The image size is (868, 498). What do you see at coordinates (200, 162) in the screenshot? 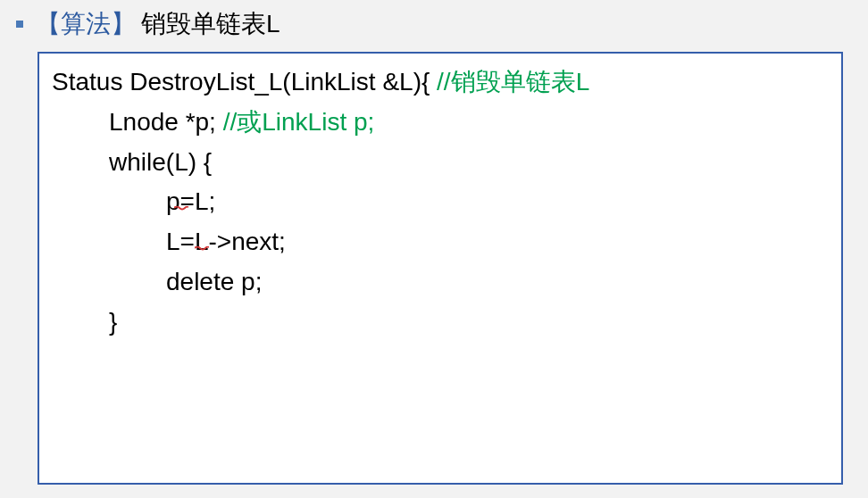
I see `code-text: ) {` at bounding box center [200, 162].